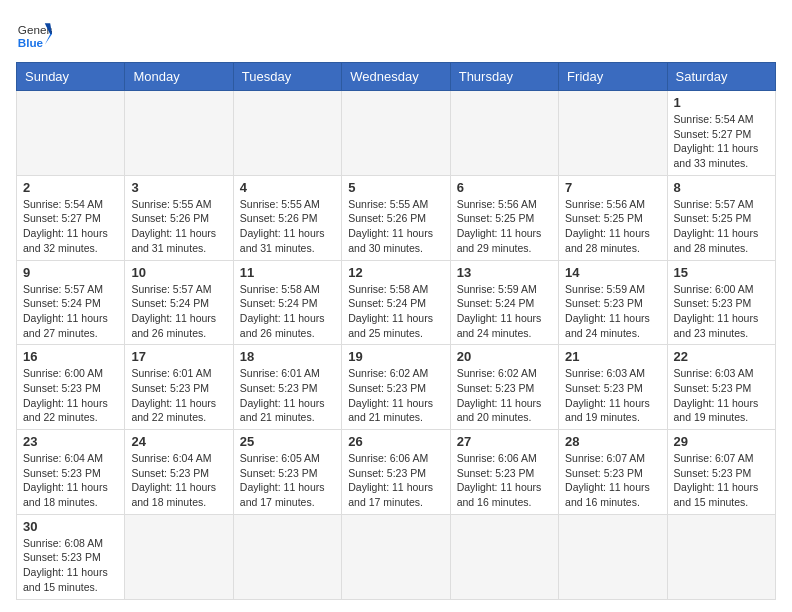 This screenshot has width=792, height=612. Describe the element at coordinates (504, 218) in the screenshot. I see `calendar-day-6: 6Sunrise: 5:56 AM Sunset: 5:25 PM Daylig…` at that location.